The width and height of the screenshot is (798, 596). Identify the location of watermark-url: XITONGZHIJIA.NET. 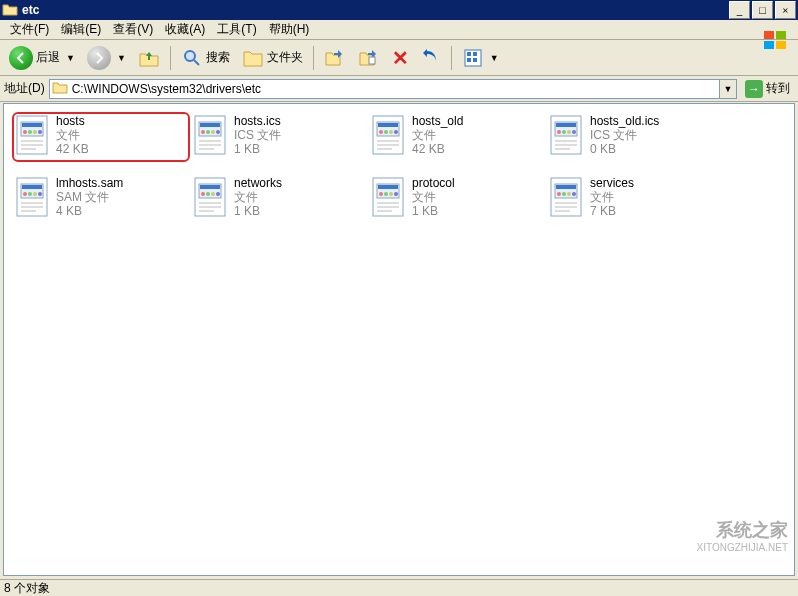
(743, 548).